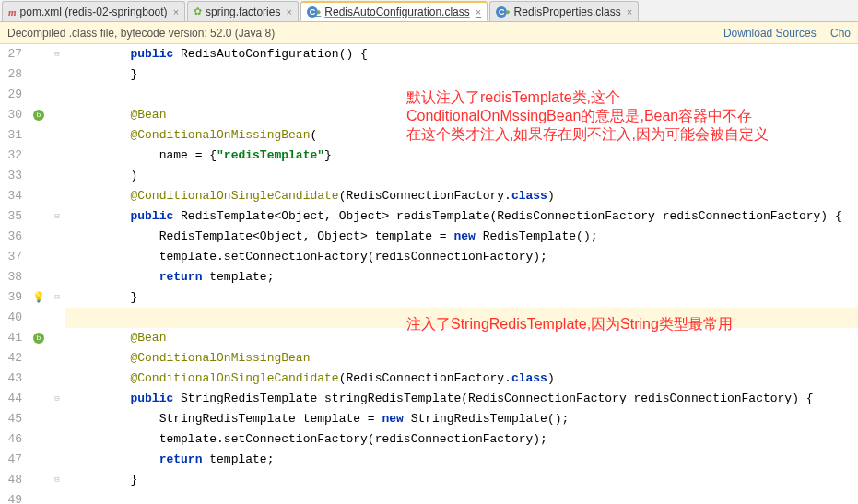  What do you see at coordinates (181, 459) in the screenshot?
I see `code-token: return` at bounding box center [181, 459].